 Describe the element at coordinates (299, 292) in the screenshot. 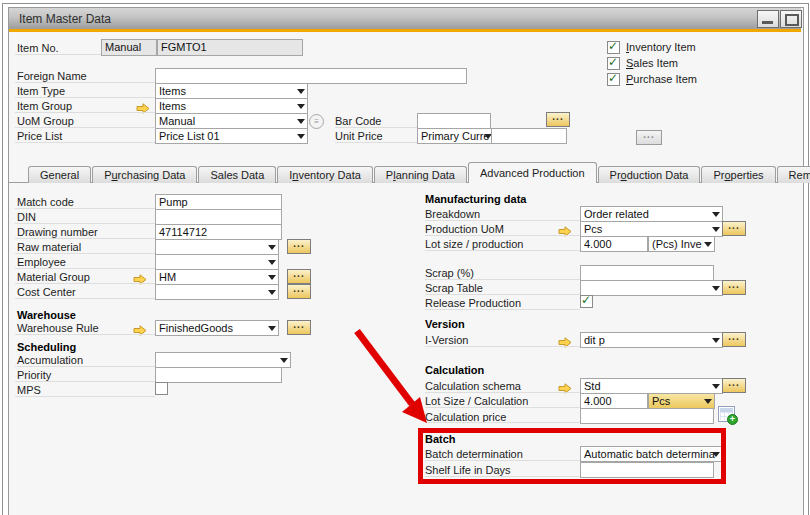

I see `cost-center-browse-button: ...` at that location.